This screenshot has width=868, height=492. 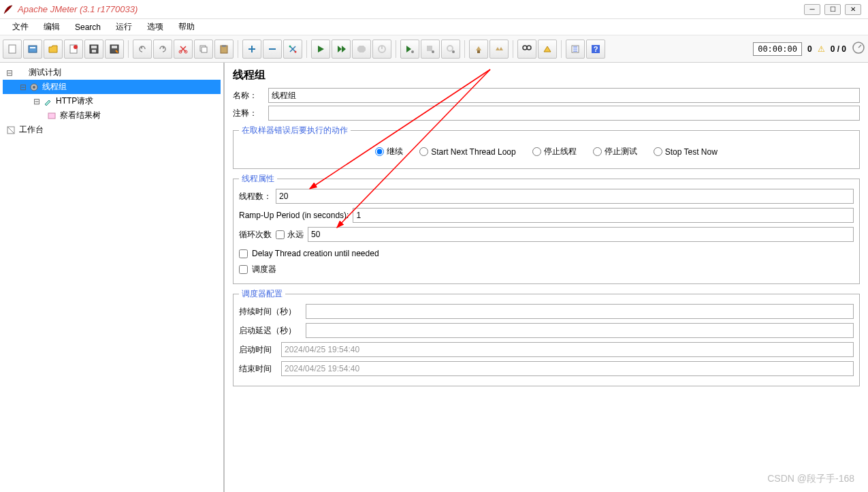 I want to click on error-action-group: 在取样器错误后要执行的动作 继续 Start Next Thread Loop …, so click(x=546, y=147).